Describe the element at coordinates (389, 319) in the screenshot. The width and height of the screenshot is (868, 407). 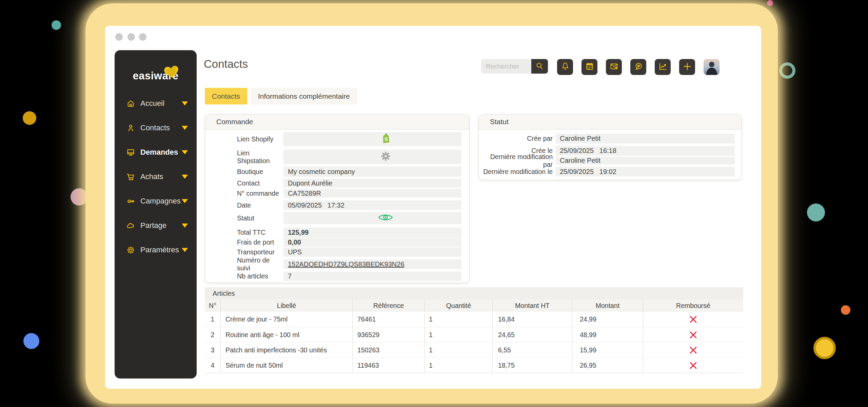
I see `row-reference: 76461` at that location.